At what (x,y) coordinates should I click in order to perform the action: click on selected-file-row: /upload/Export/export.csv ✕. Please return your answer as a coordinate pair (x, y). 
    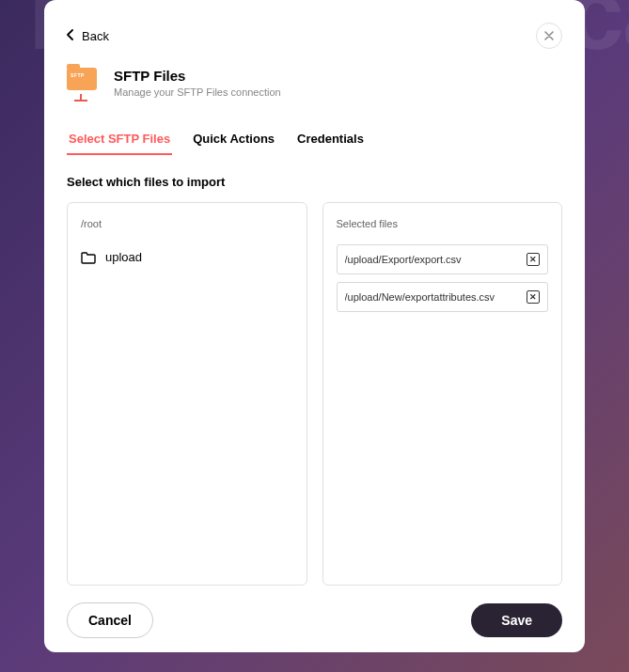
    Looking at the image, I should click on (443, 259).